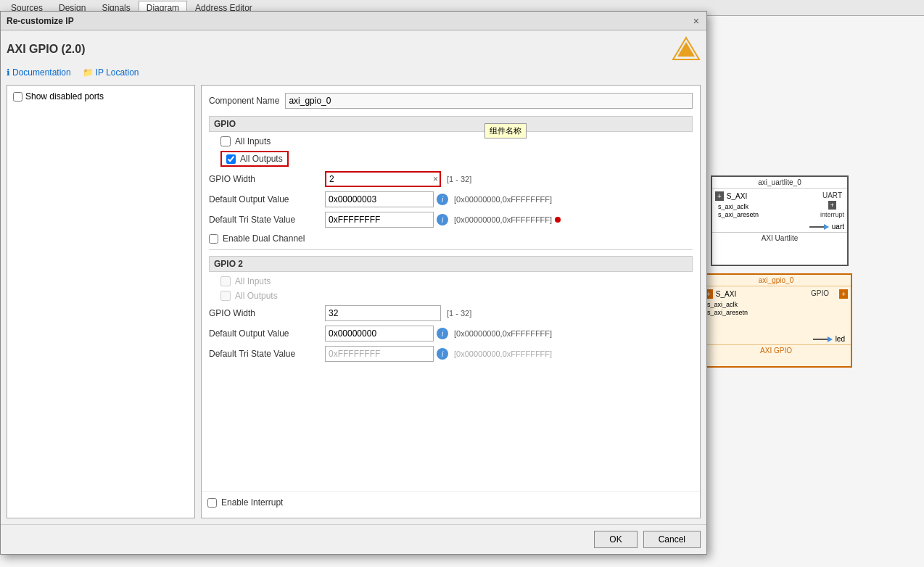 Image resolution: width=924 pixels, height=567 pixels. What do you see at coordinates (672, 539) in the screenshot?
I see `cancel-button: Cancel` at bounding box center [672, 539].